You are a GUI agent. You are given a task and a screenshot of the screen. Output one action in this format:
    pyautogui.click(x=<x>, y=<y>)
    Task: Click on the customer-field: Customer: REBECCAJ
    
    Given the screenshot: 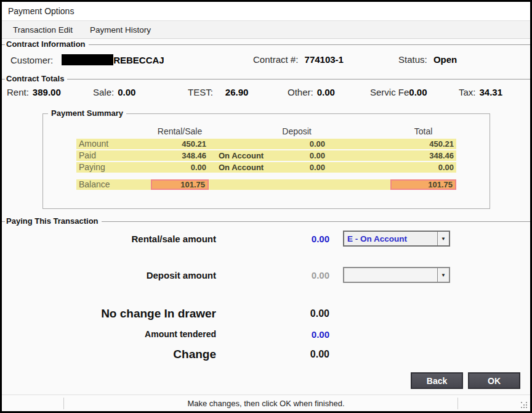 What is the action you would take?
    pyautogui.click(x=87, y=60)
    